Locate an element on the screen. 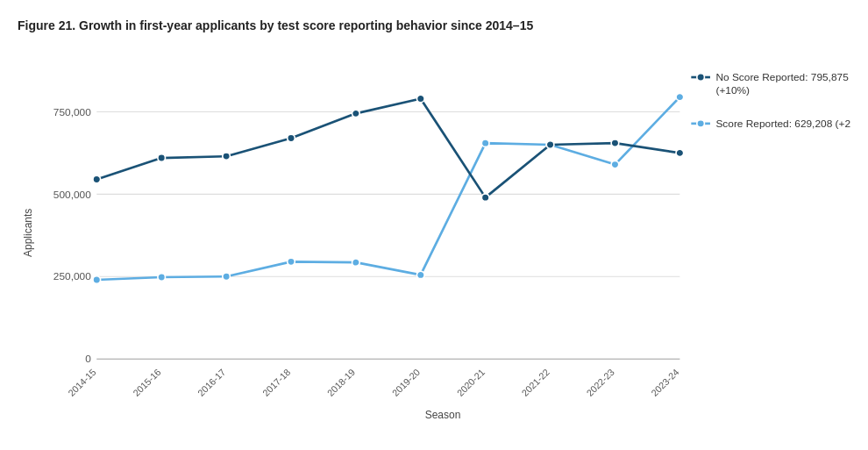  svg-text: 750,000 is located at coordinates (72, 112).